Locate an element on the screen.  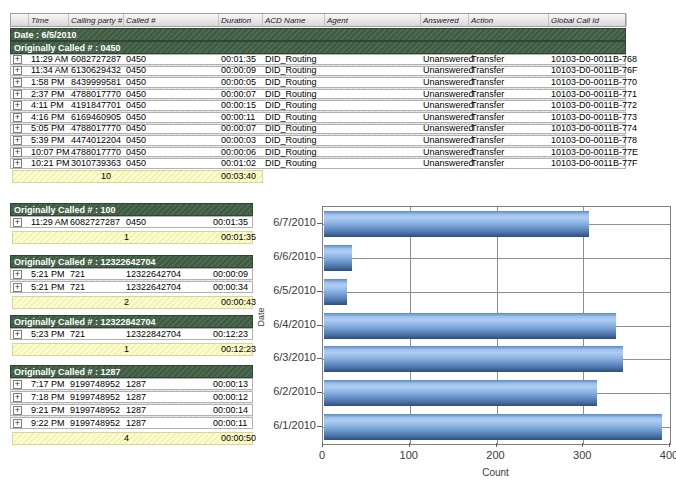
group-header: Originally Called # : 12322842704 is located at coordinates (132, 322).